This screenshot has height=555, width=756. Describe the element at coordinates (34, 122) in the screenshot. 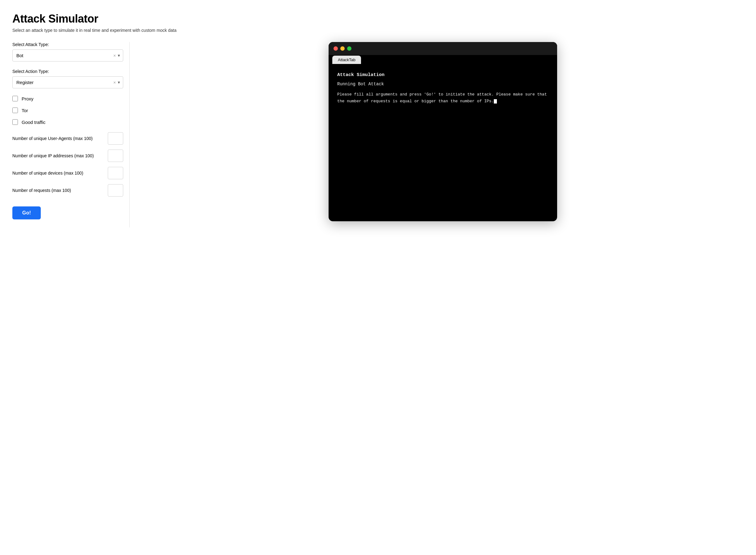

I see `good-traffic-label: Good traffic` at that location.